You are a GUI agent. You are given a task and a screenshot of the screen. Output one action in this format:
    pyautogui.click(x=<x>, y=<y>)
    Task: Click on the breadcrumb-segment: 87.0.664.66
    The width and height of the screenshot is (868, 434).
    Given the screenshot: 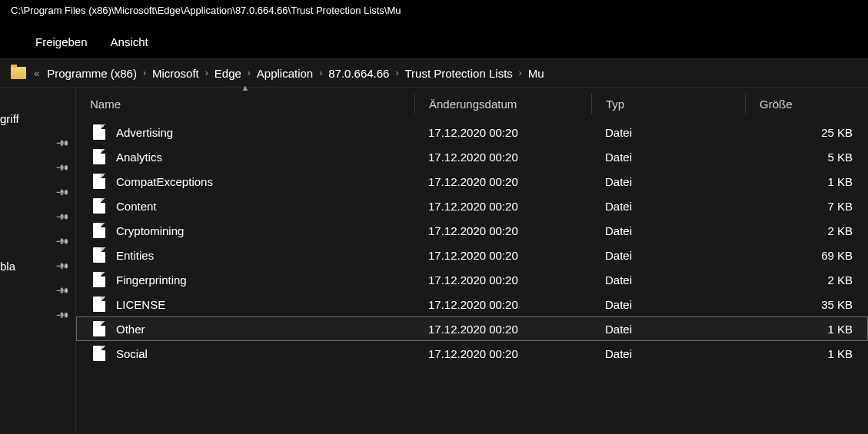 What is the action you would take?
    pyautogui.click(x=358, y=74)
    